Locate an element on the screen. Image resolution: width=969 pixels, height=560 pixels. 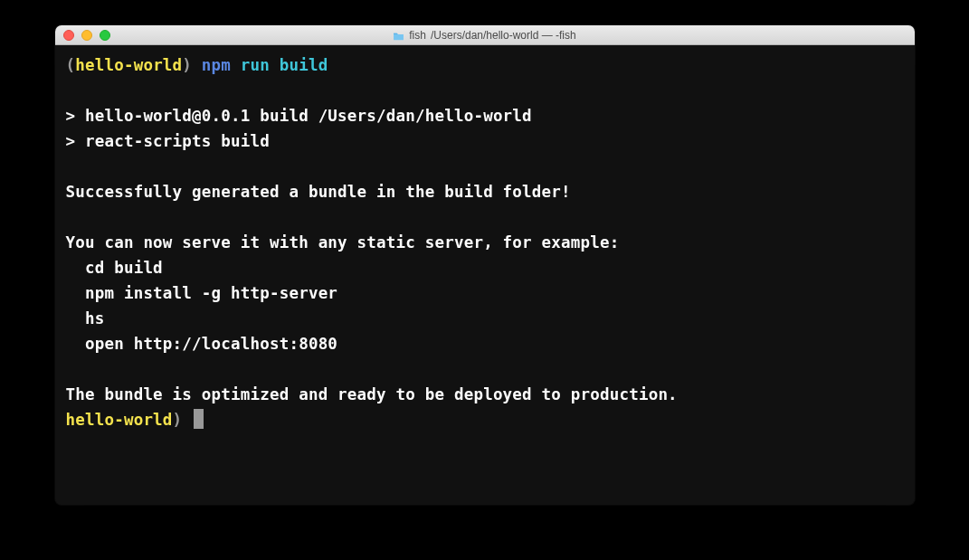
output-line: npm install -g http-server is located at coordinates (203, 293).